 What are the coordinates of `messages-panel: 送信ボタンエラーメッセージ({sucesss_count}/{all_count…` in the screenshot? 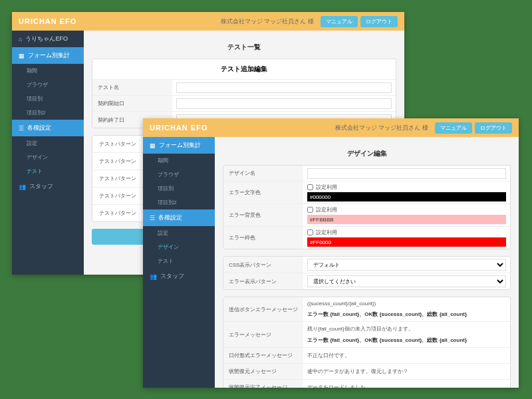 It's located at (367, 342).